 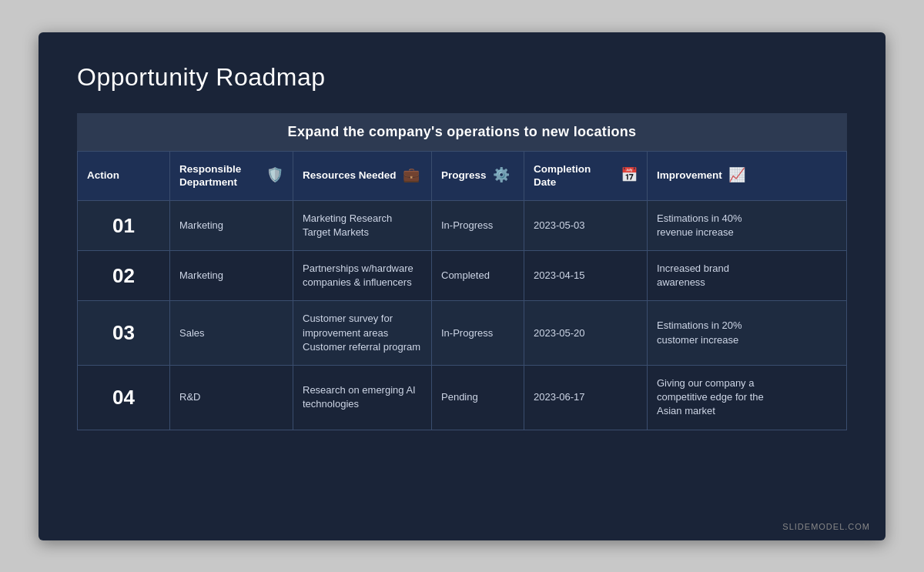 What do you see at coordinates (478, 397) in the screenshot?
I see `progress-cell: Pending` at bounding box center [478, 397].